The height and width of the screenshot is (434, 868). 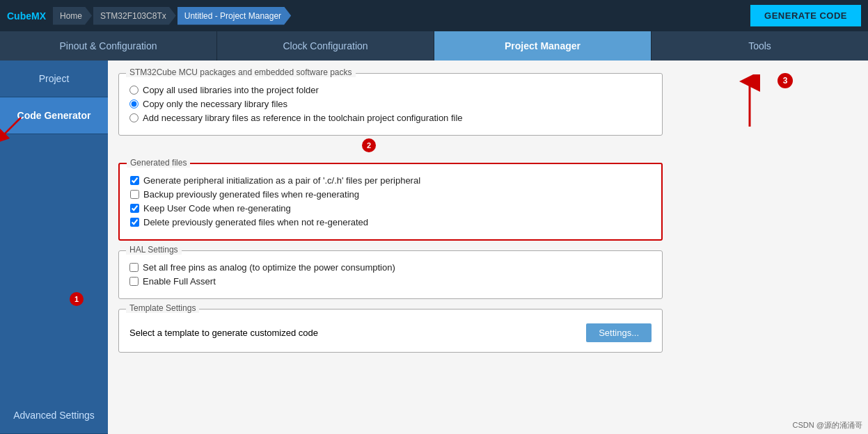 I want to click on checkbox-enable-full-assert: Enable Full Assert, so click(x=390, y=281).